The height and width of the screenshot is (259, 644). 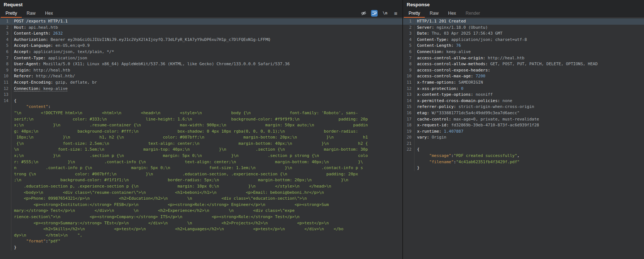 What do you see at coordinates (529, 156) in the screenshot?
I see `line-content: "message":"PDF created successfully",` at bounding box center [529, 156].